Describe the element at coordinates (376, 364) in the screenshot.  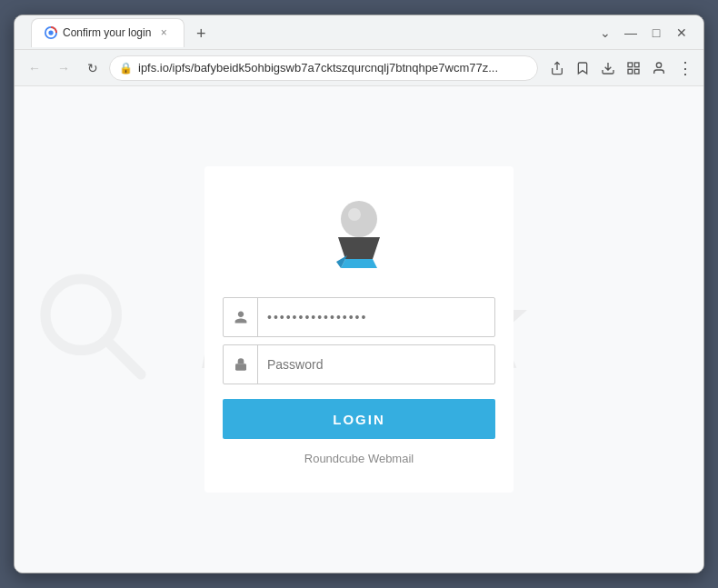
I see `password-input` at that location.